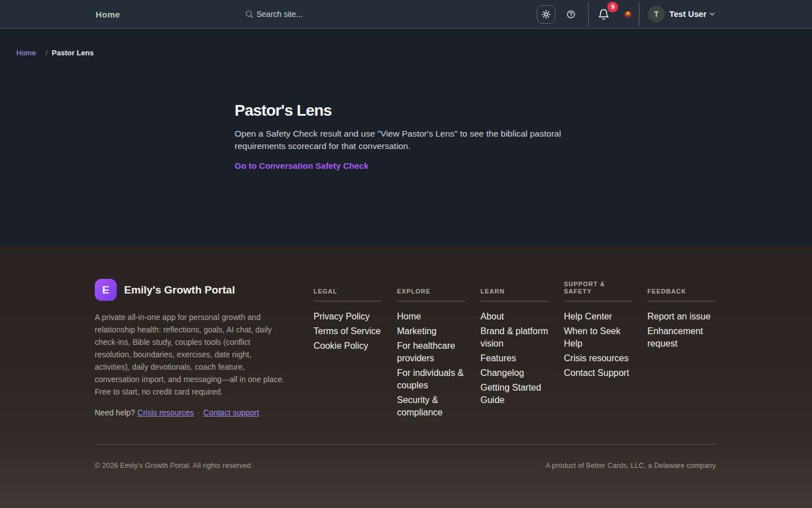 Image resolution: width=812 pixels, height=508 pixels. Describe the element at coordinates (612, 7) in the screenshot. I see `notification-count-badge: 9` at that location.